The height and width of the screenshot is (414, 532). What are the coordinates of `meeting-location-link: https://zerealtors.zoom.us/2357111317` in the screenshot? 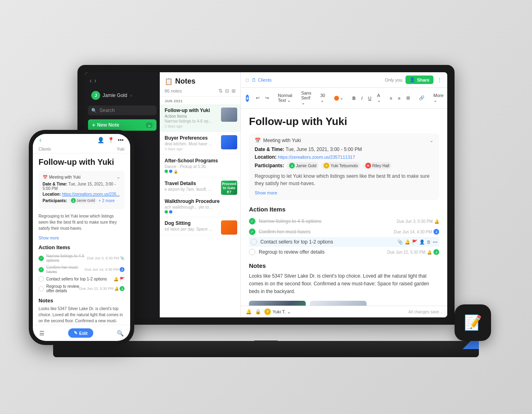 It's located at (316, 157).